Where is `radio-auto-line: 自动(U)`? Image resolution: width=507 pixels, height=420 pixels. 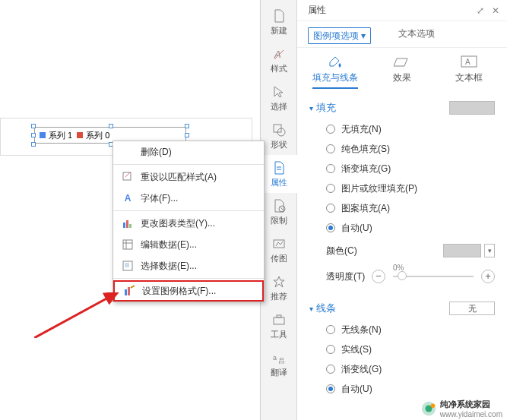 radio-auto-line: 自动(U) is located at coordinates (402, 389).